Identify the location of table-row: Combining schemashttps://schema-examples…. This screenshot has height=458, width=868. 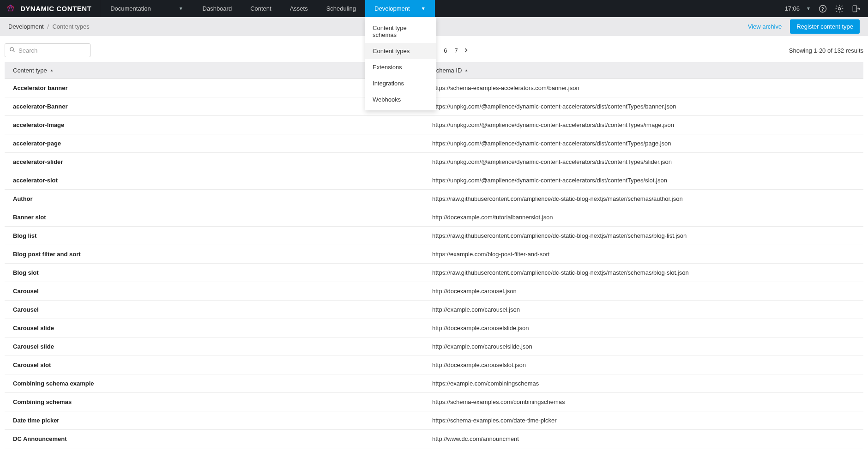
(434, 402).